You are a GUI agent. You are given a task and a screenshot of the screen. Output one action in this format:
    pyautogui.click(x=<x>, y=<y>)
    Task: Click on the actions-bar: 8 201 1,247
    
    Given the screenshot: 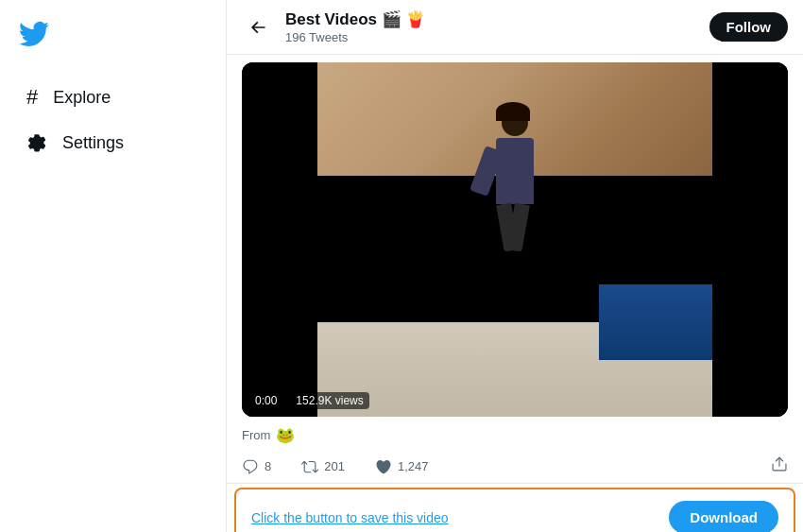 What is the action you would take?
    pyautogui.click(x=515, y=467)
    